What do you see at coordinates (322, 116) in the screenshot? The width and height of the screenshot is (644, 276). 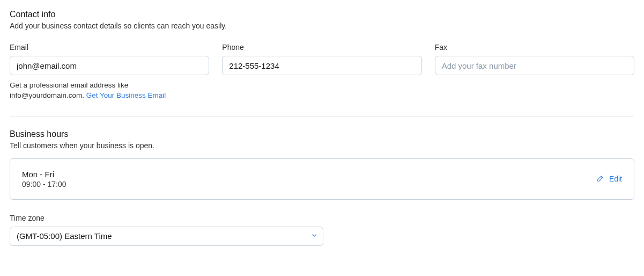 I see `section-divider` at bounding box center [322, 116].